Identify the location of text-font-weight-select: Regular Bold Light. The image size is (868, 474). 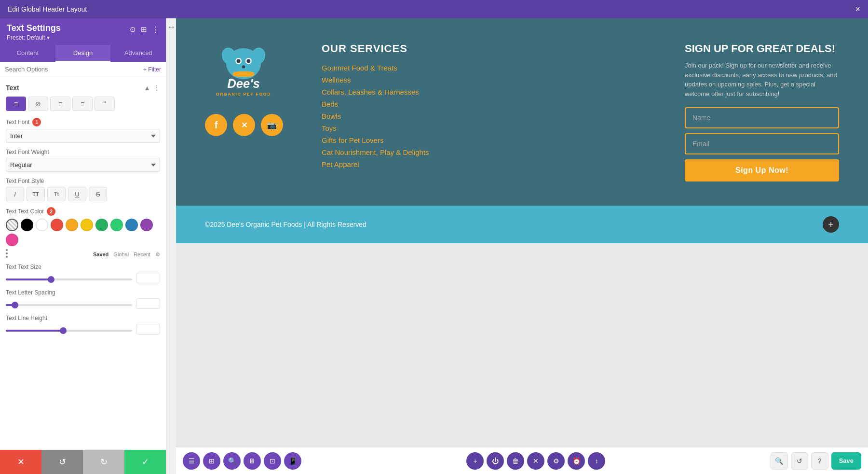
(83, 165).